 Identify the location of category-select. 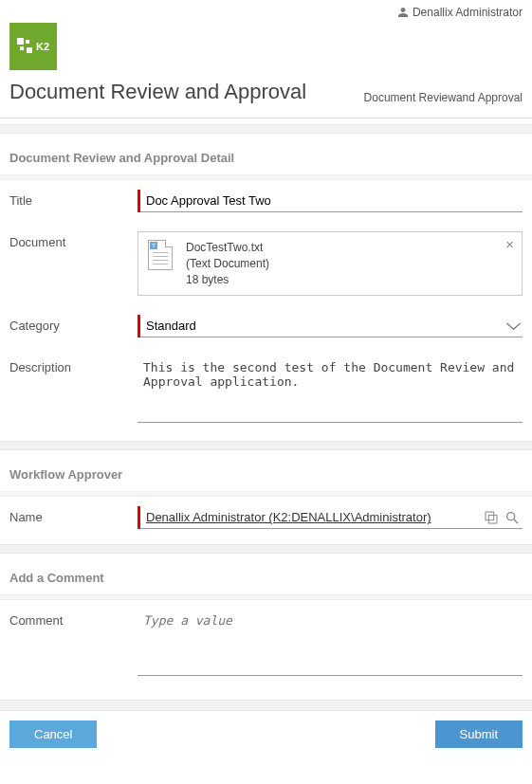
(332, 326).